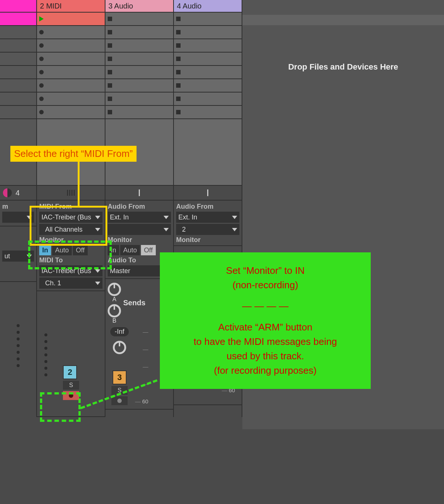 This screenshot has width=444, height=504. Describe the element at coordinates (208, 229) in the screenshot. I see `audio-from-channel-dropdown: 2` at that location.